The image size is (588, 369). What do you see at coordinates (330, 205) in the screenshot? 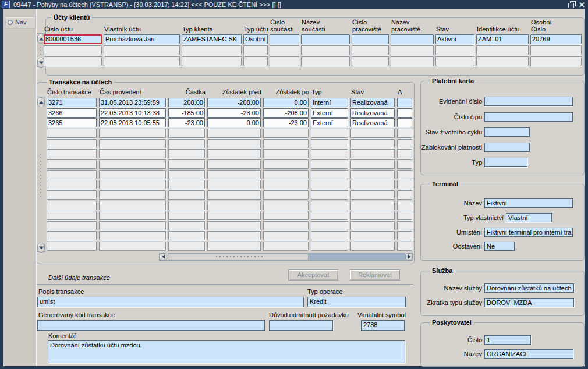
I see `transaction-cell-r10c5` at bounding box center [330, 205].